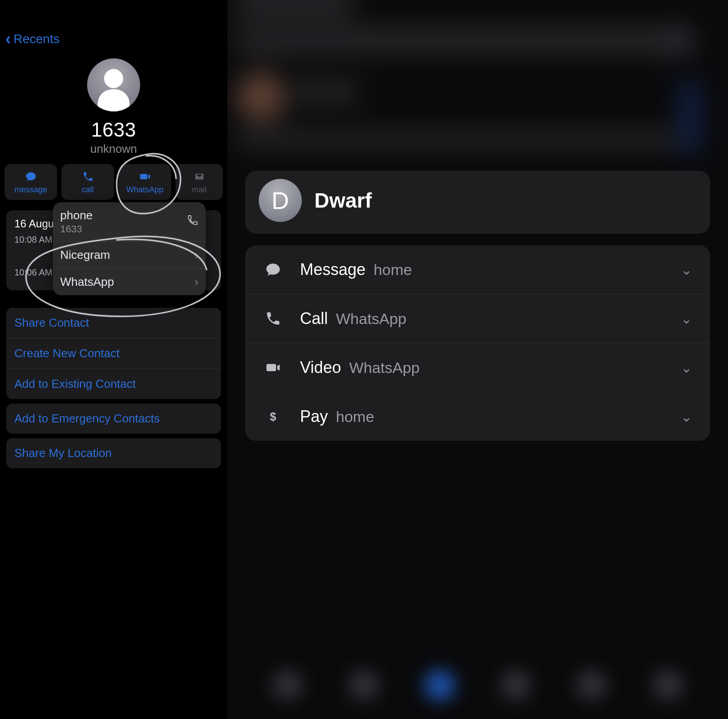 Image resolution: width=728 pixels, height=719 pixels. What do you see at coordinates (314, 319) in the screenshot?
I see `menu-title: Call` at bounding box center [314, 319].